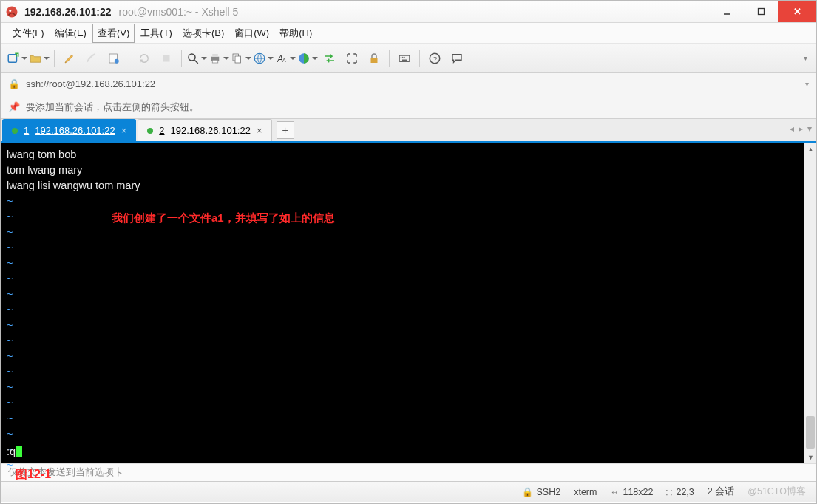 The width and height of the screenshot is (817, 504). What do you see at coordinates (70, 130) in the screenshot?
I see `session-tab-1: 1 192.168.26.101:22 ×` at bounding box center [70, 130].